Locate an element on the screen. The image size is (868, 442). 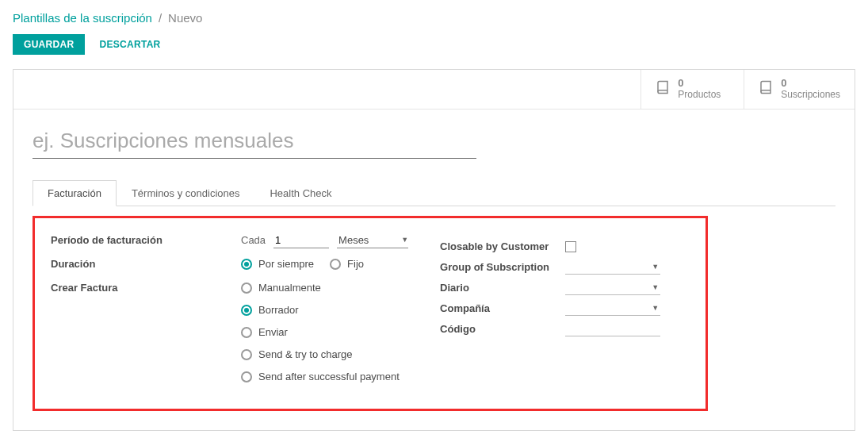
label-code: Código is located at coordinates (499, 329).